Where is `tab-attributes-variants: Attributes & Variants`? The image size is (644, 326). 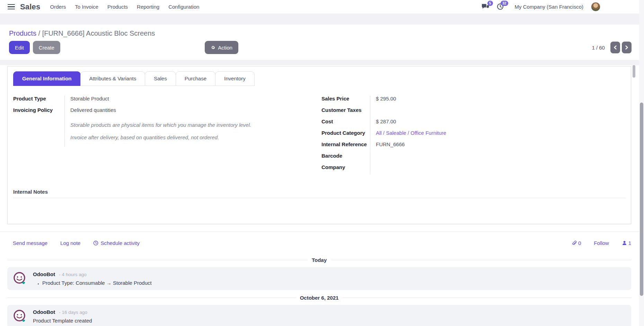
tab-attributes-variants: Attributes & Variants is located at coordinates (113, 79).